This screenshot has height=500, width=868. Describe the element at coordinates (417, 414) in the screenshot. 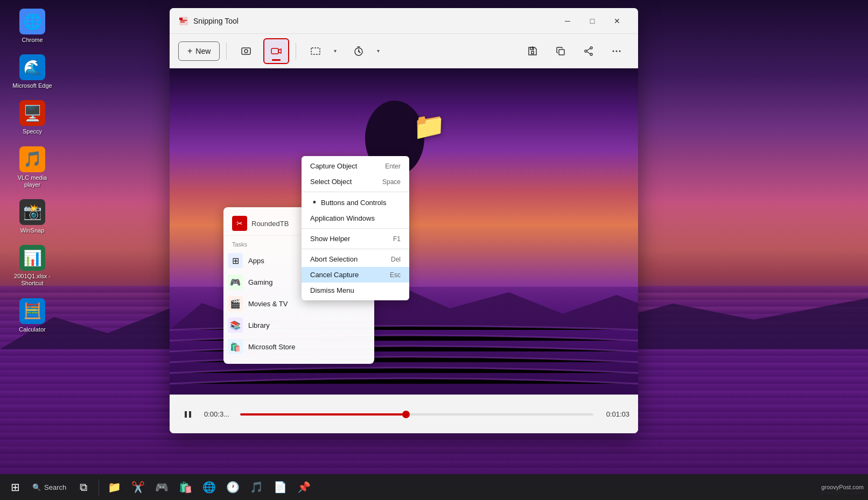

I see `progress-bar` at that location.